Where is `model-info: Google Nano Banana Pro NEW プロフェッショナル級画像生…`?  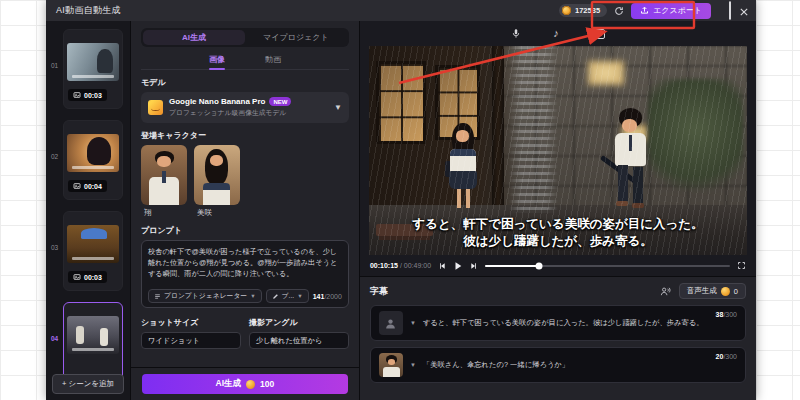 model-info: Google Nano Banana Pro NEW プロフェッショナル級画像生… is located at coordinates (248, 108).